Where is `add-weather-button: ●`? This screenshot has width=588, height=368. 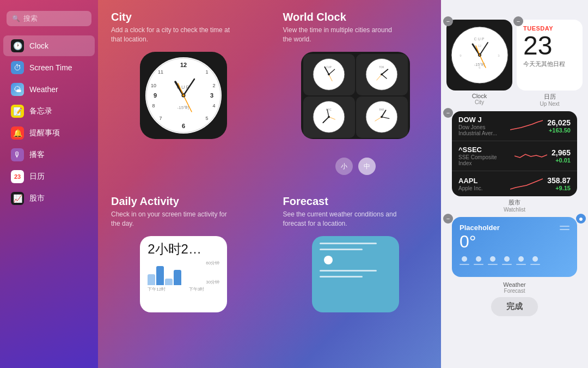
add-weather-button: ● is located at coordinates (581, 219).